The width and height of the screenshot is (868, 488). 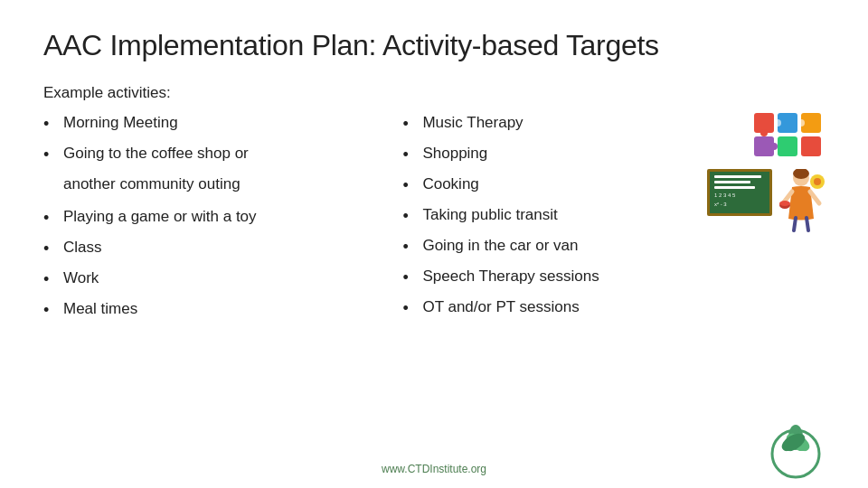 I want to click on example-label: Example activities:, so click(x=434, y=93).